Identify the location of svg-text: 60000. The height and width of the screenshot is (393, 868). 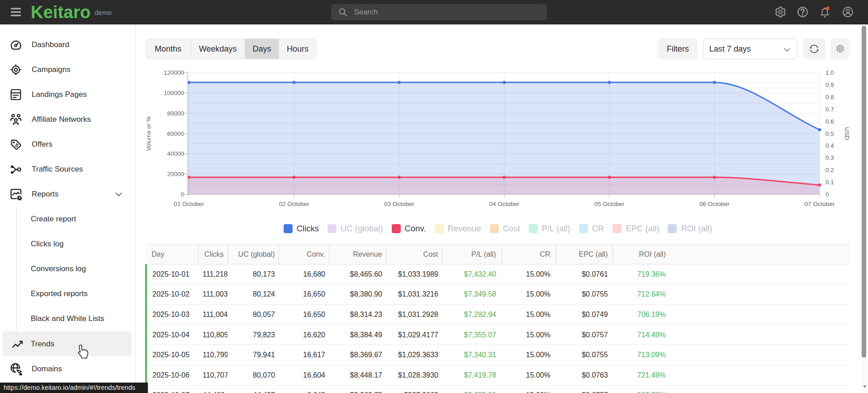
(175, 134).